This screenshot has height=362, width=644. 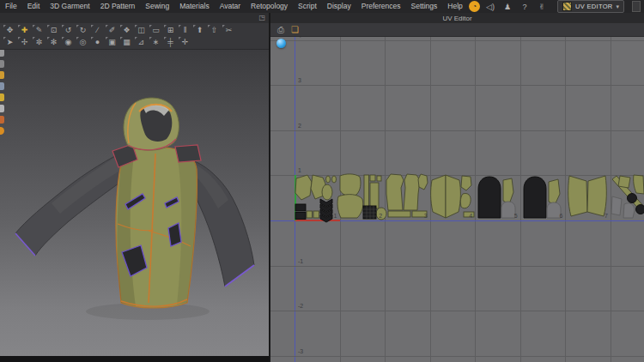 What do you see at coordinates (141, 43) in the screenshot?
I see `angle-tool-icon: ⊿` at bounding box center [141, 43].